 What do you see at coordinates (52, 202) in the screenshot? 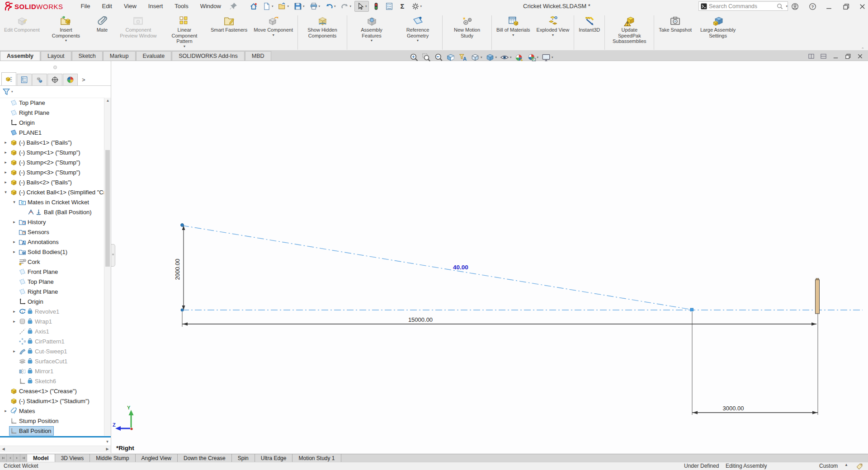
I see `tree-item: ▾Mates in Cricket Wicket` at bounding box center [52, 202].